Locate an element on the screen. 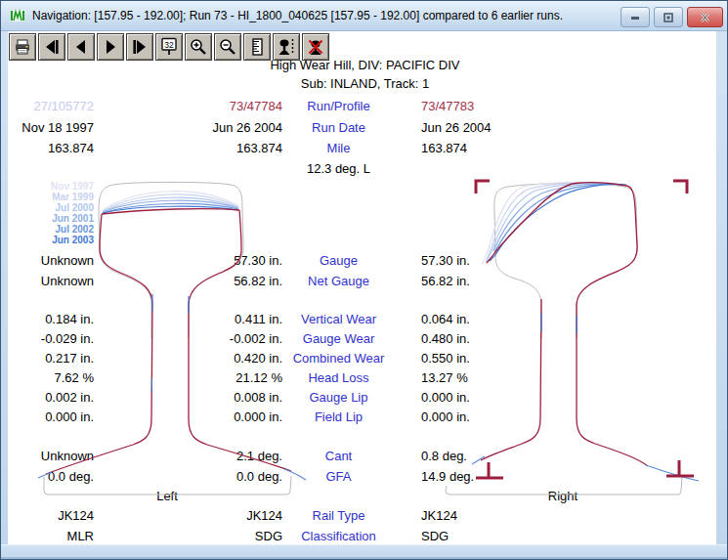 Image resolution: width=728 pixels, height=560 pixels. head-loss-row: 7.62 % 21.12 % Head Loss 13.27 % is located at coordinates (364, 379).